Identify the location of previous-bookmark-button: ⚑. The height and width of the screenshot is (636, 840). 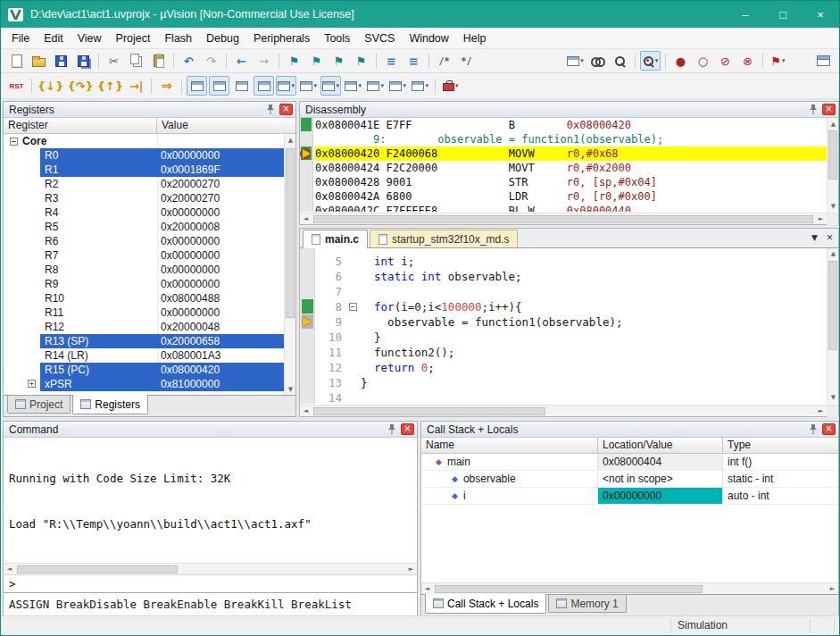
(316, 61).